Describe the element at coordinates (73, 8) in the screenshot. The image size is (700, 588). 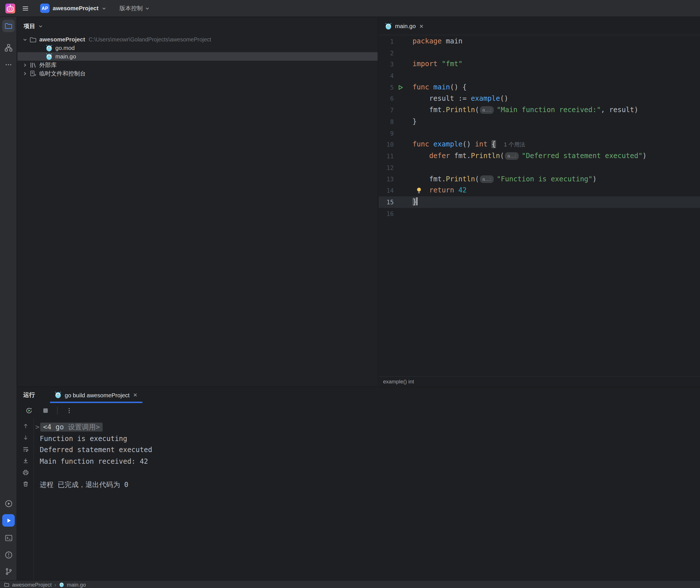
I see `project-selector: AP awesomeProject` at that location.